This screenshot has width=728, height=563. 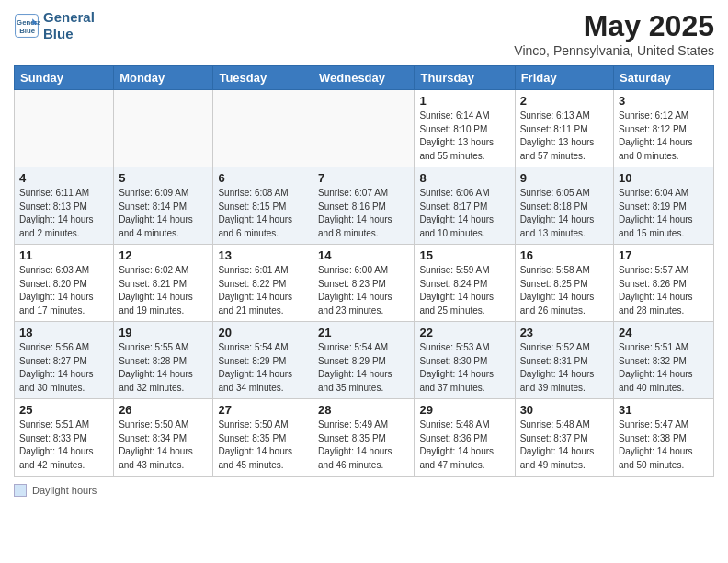 What do you see at coordinates (164, 445) in the screenshot?
I see `day-info: Sunrise: 5:50 AM Sunset: 8:34 PM Dayligh…` at bounding box center [164, 445].